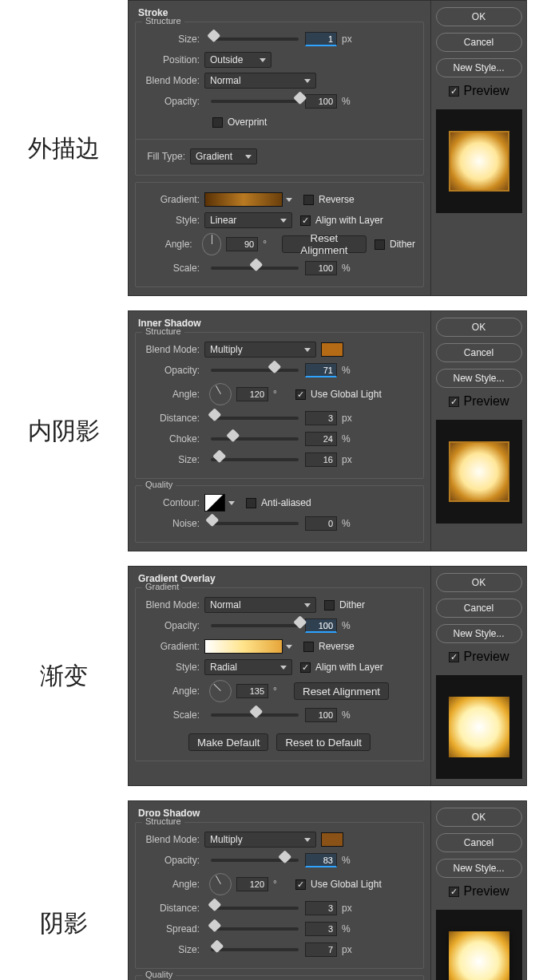 This screenshot has height=980, width=535. What do you see at coordinates (279, 405) in the screenshot?
I see `group-structure: Structure Blend Mode: Multiply Opacity: …` at bounding box center [279, 405].